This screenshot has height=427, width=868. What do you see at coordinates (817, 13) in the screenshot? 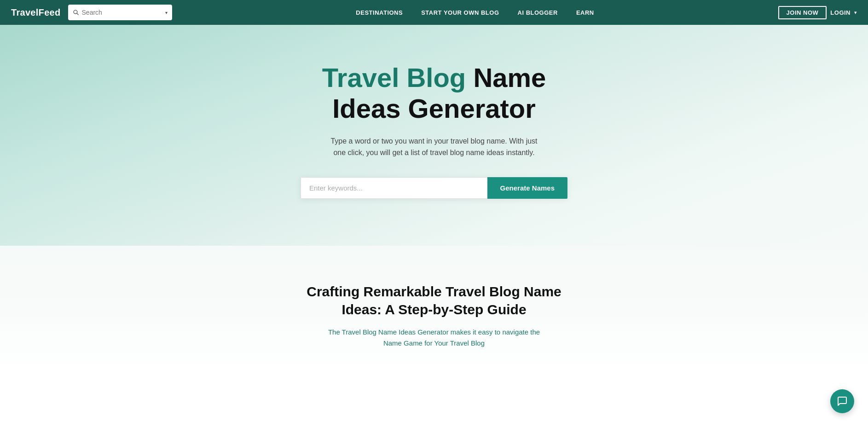
I see `navbar-right: JOIN NOW LOGIN ▾` at bounding box center [817, 13].